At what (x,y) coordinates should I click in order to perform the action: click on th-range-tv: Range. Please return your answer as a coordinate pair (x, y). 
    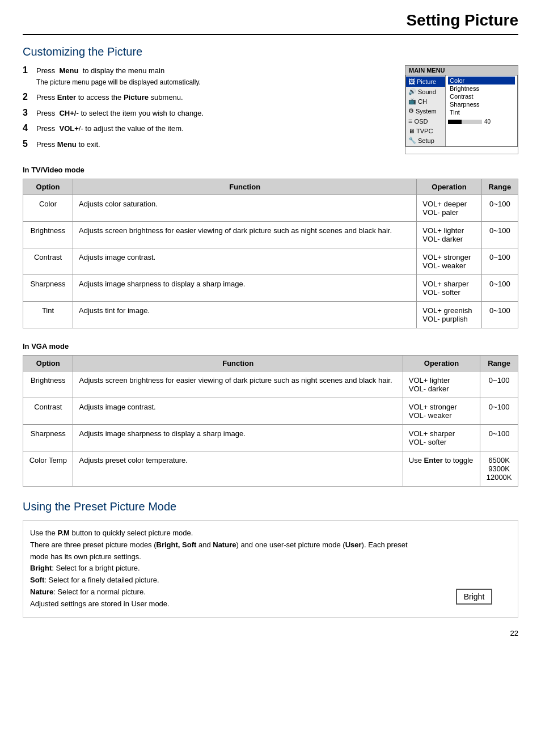
    Looking at the image, I should click on (500, 187).